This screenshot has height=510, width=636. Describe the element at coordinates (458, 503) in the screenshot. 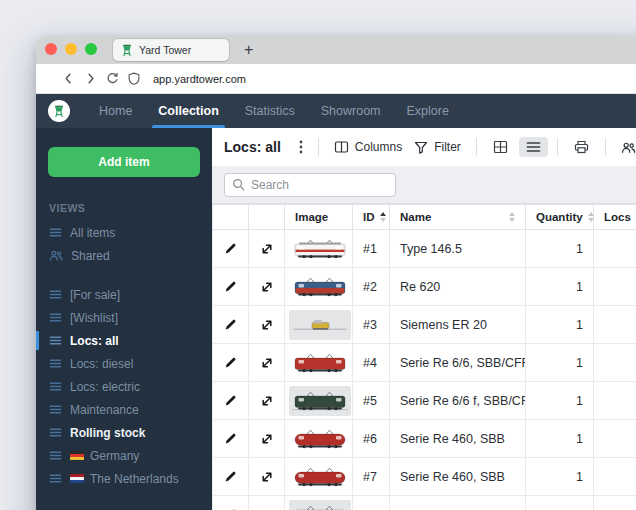

I see `cell-name: Serie Re 4/4II, SBB` at that location.